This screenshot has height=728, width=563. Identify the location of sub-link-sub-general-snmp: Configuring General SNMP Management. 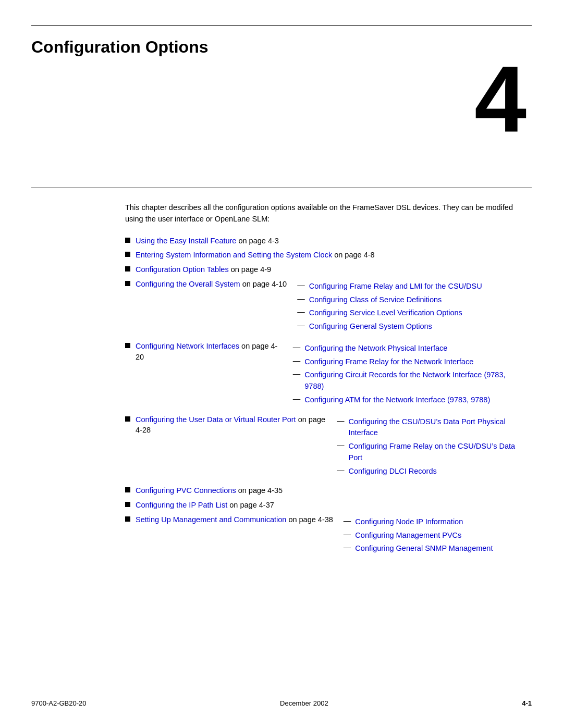
(424, 549).